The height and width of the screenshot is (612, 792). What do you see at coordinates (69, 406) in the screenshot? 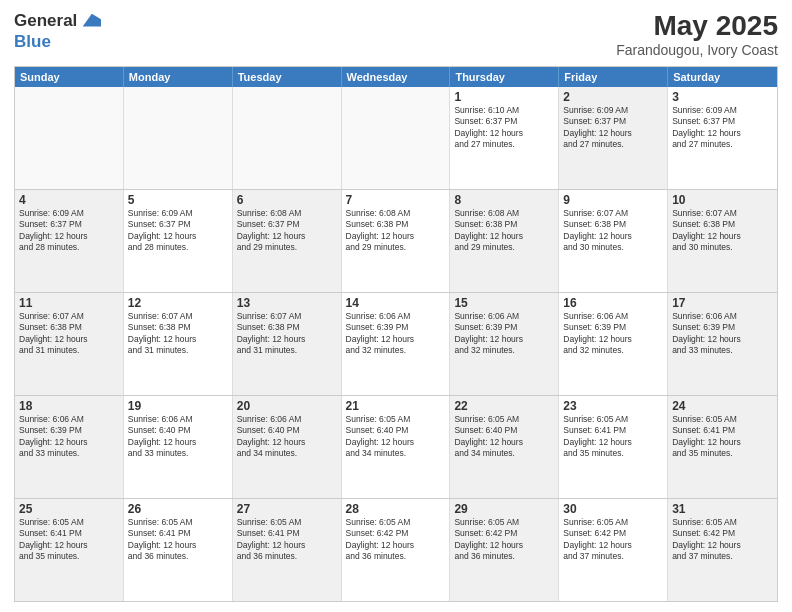
I see `day-number: 18` at bounding box center [69, 406].